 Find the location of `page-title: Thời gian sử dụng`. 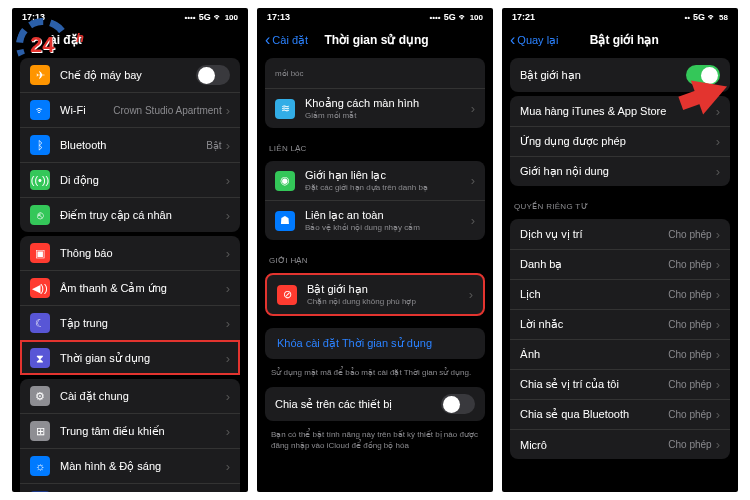

page-title: Thời gian sử dụng is located at coordinates (376, 40).